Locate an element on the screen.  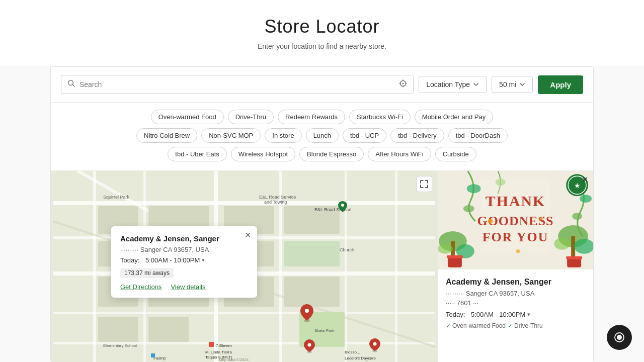
filter-tags-row-1: Oven-warmed Food Drive-Thru Redeem Rewar… is located at coordinates (322, 117).